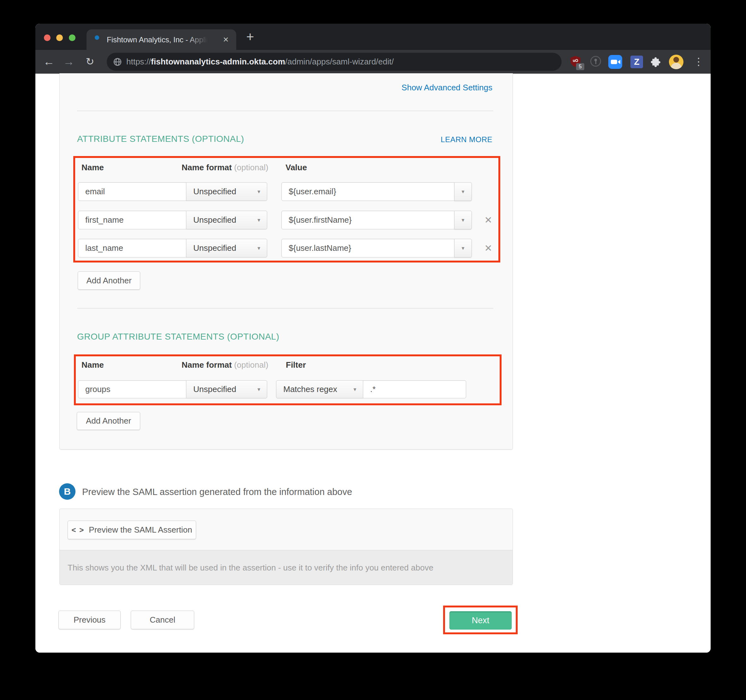 The image size is (746, 700). Describe the element at coordinates (296, 167) in the screenshot. I see `column-header-value: Value` at that location.